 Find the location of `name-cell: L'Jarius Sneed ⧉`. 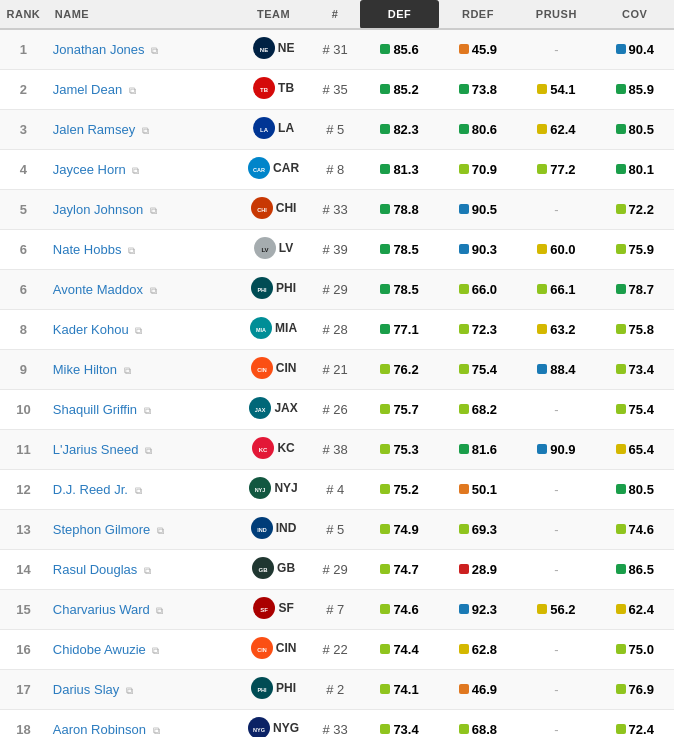

name-cell: L'Jarius Sneed ⧉ is located at coordinates (142, 450).